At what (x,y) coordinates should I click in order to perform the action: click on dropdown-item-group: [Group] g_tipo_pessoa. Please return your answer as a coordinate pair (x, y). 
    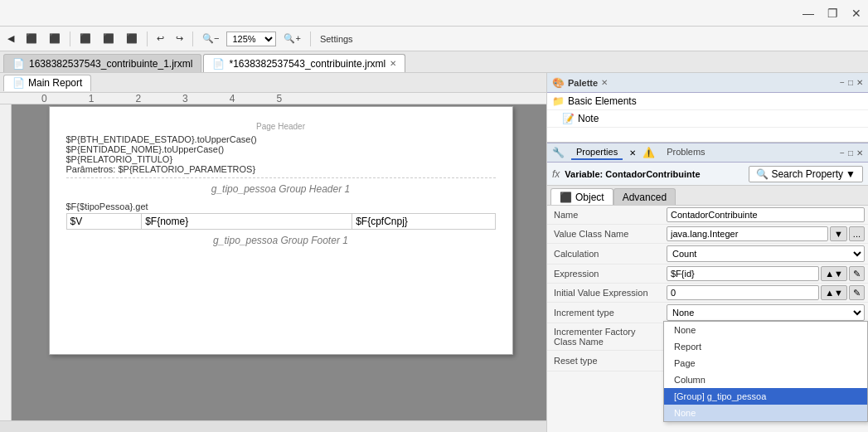
    Looking at the image, I should click on (766, 396).